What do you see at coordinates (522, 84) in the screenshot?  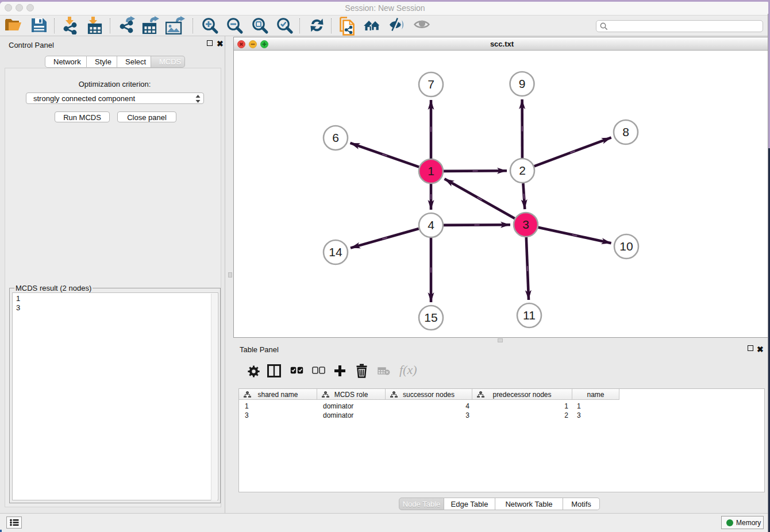 I see `svg-text: 9` at bounding box center [522, 84].